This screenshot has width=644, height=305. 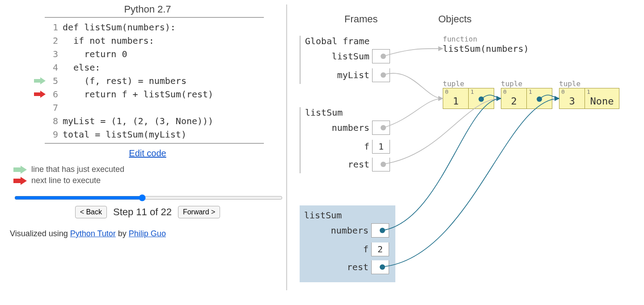 I want to click on line-number: 7, so click(x=53, y=108).